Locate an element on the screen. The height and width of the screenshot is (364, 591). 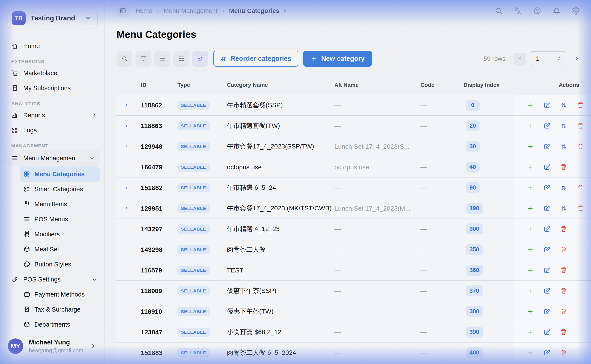
sidebar-item-logs: Logs is located at coordinates (52, 130).